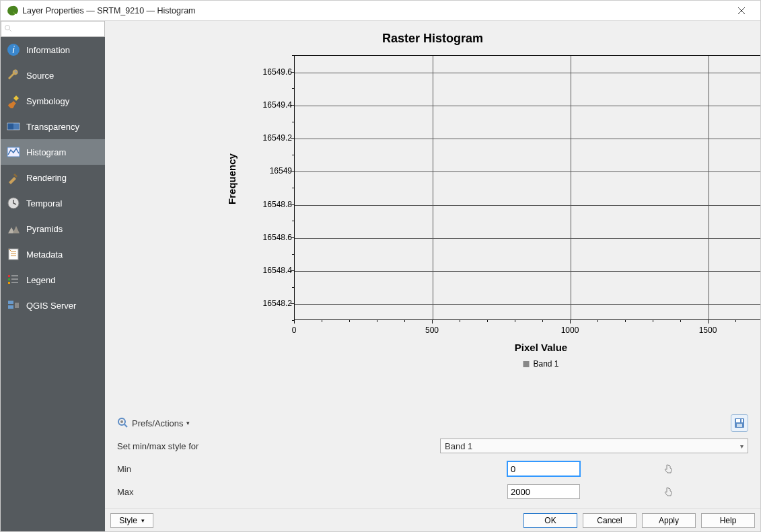 The width and height of the screenshot is (761, 532). I want to click on x-axis-label: Pixel Value, so click(541, 347).